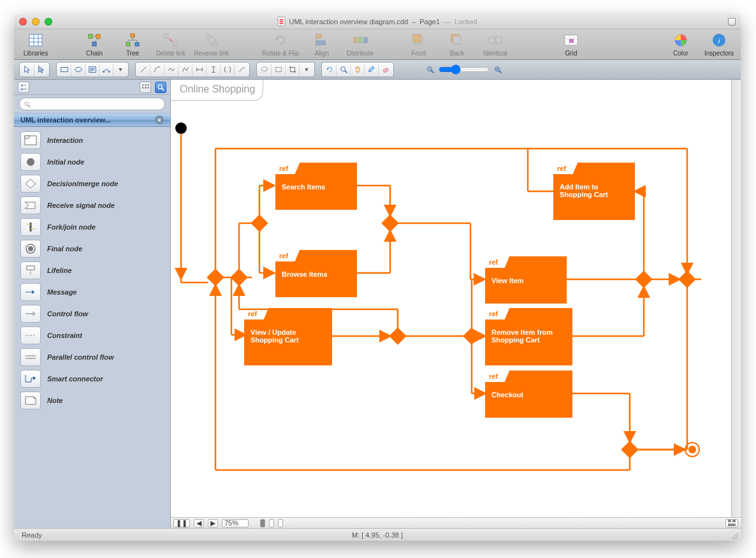 This screenshot has height=558, width=756. Describe the element at coordinates (92, 314) in the screenshot. I see `stencil-control-flow: Control flow` at that location.